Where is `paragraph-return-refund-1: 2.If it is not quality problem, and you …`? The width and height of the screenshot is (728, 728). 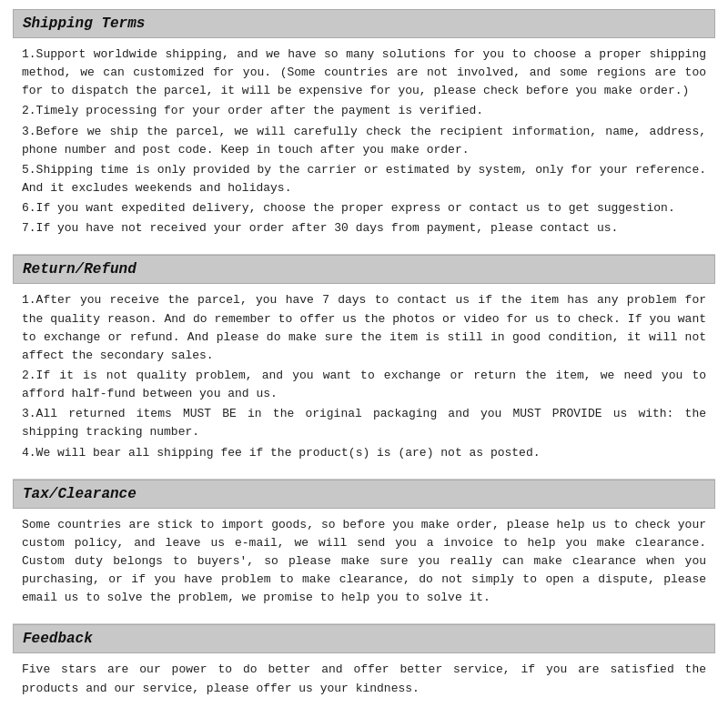 paragraph-return-refund-1: 2.If it is not quality problem, and you … is located at coordinates (364, 385).